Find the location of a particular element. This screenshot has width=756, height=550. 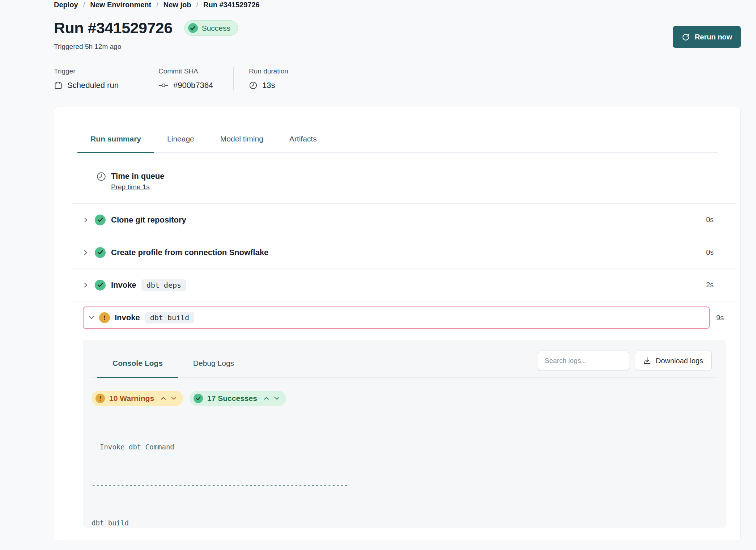

check-circle-icon is located at coordinates (193, 28).